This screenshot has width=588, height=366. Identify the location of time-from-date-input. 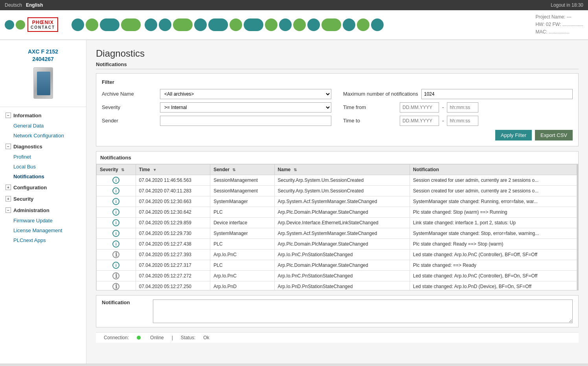
(419, 107).